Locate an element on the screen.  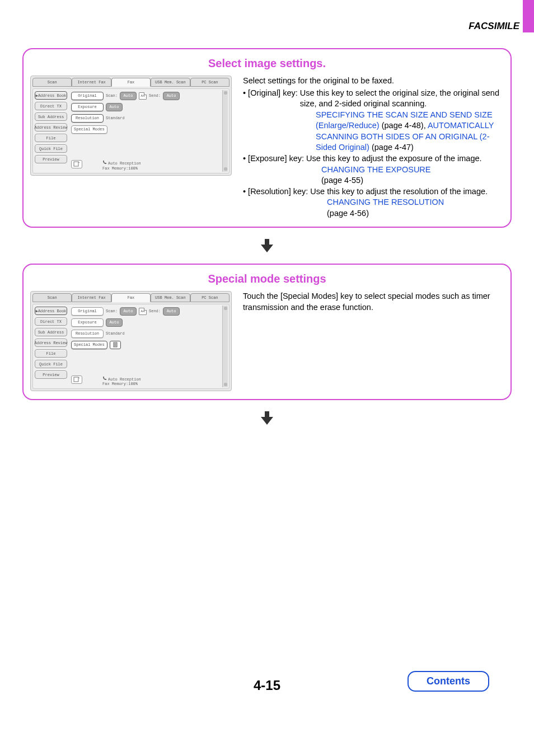
resolution-key-label: • [Resolution] key: is located at coordinates (275, 192).